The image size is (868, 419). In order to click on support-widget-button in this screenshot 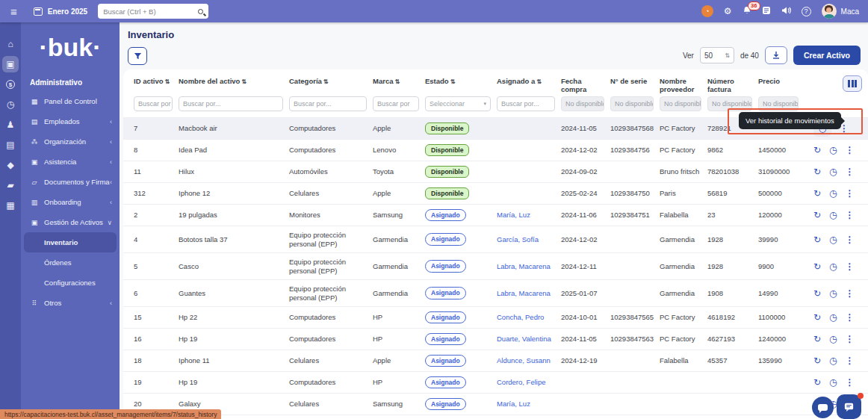, I will do `click(849, 406)`.